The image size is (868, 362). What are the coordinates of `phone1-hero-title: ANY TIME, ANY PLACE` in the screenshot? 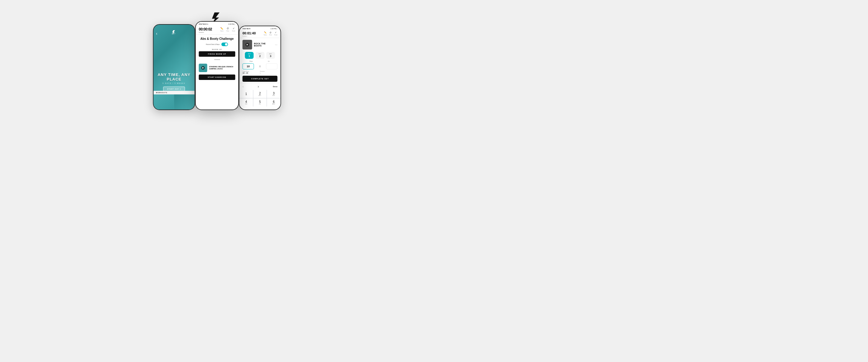 It's located at (174, 77).